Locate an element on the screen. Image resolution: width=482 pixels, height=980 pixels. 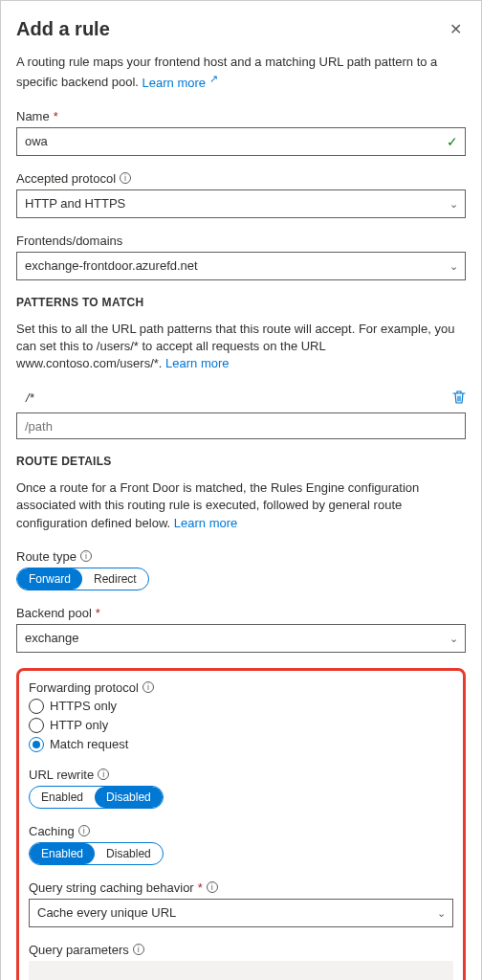
panel-title: Add a rule is located at coordinates (231, 29).